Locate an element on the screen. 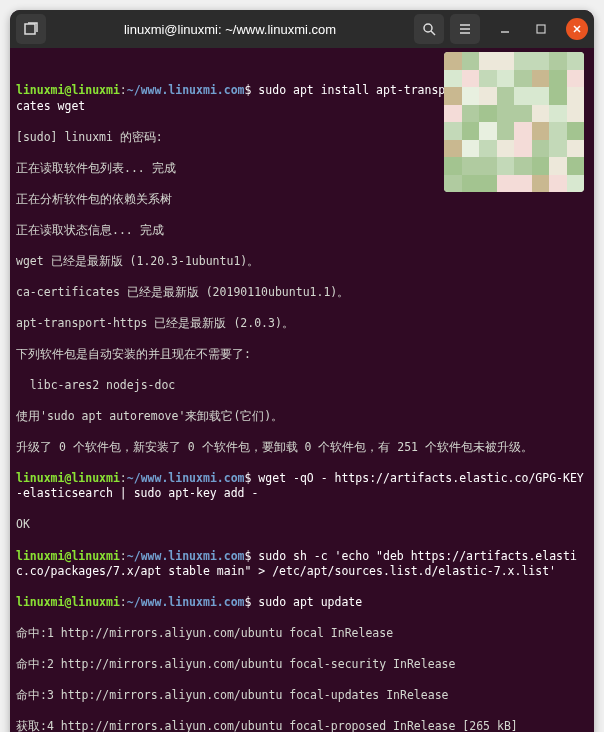  maximize-button is located at coordinates (541, 29).